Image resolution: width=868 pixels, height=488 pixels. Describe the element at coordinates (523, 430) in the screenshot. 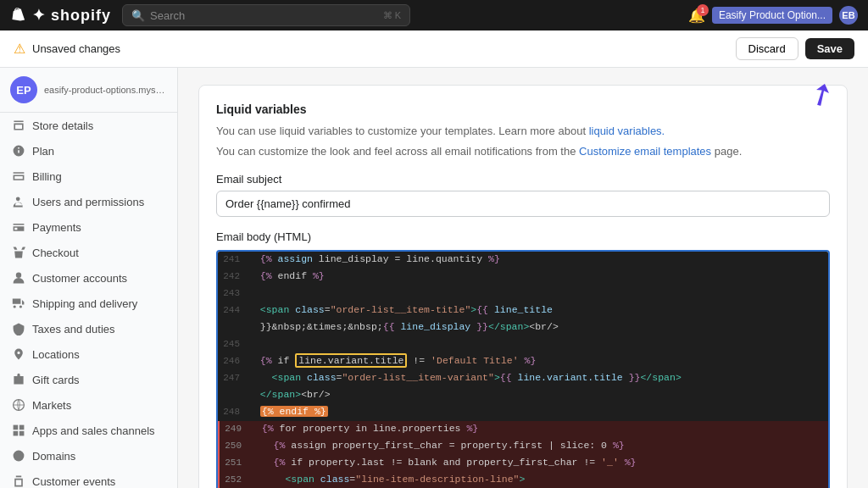

I see `code-line-249: 249 {% for property in line.properties %…` at that location.